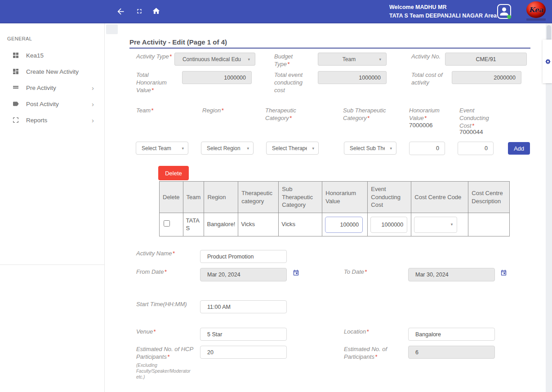 Image resolution: width=552 pixels, height=392 pixels. I want to click on start-time-input, so click(244, 307).